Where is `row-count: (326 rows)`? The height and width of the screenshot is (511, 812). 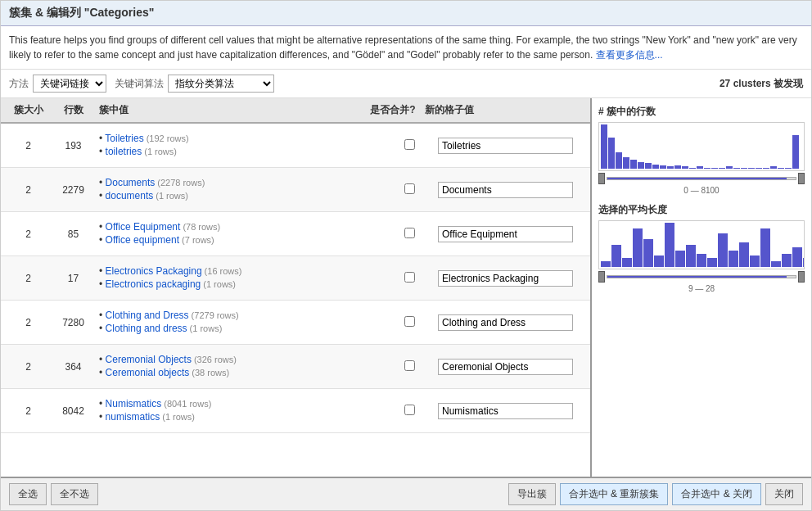 row-count: (326 rows) is located at coordinates (215, 360).